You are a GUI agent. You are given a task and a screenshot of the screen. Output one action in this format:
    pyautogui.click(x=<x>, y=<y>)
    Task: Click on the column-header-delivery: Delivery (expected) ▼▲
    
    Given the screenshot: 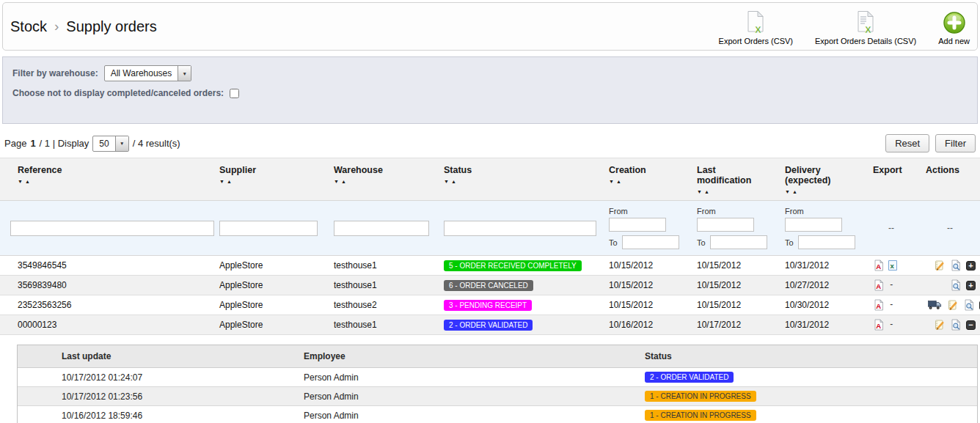 What is the action you would take?
    pyautogui.click(x=819, y=180)
    